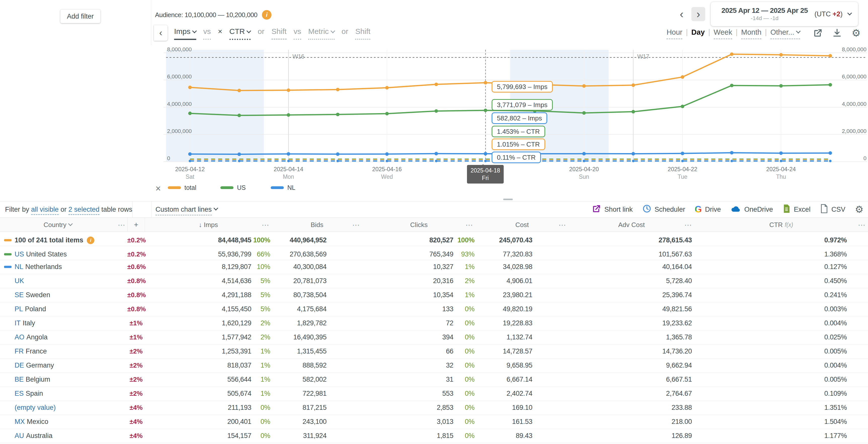  I want to click on metric-token-imps: Imps, so click(185, 34).